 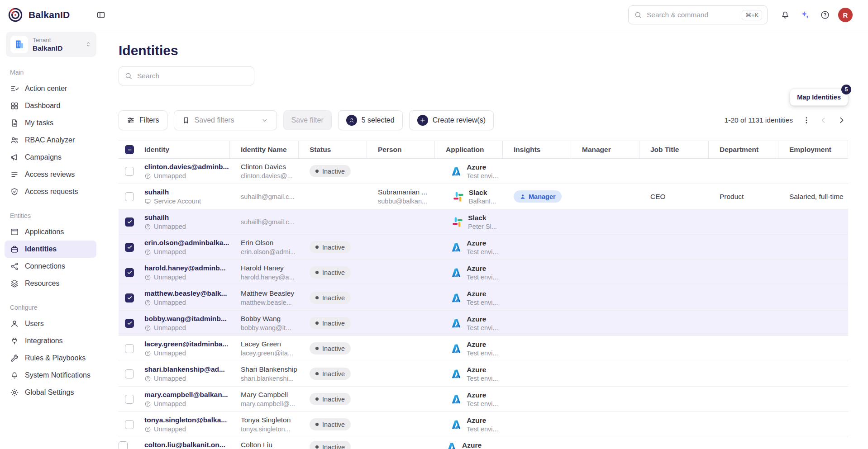 I want to click on sidebar-item-campaigns: Campaigns, so click(x=51, y=157).